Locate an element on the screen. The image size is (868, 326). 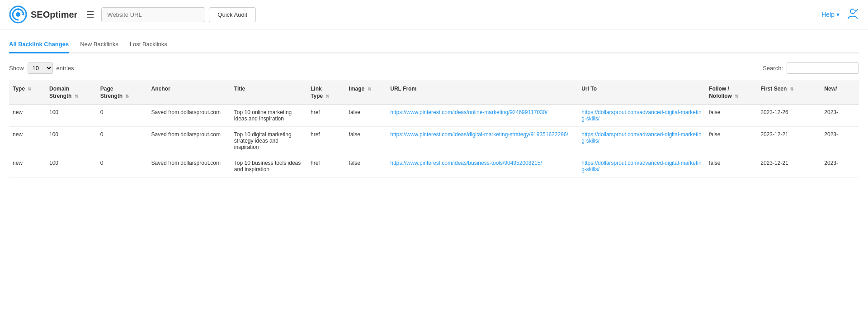
sort-domain-icon: ⇅ is located at coordinates (76, 96).